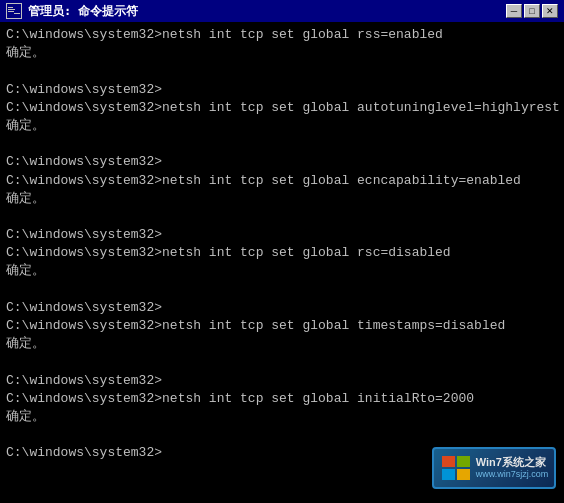  Describe the element at coordinates (512, 462) in the screenshot. I see `watermark-brand: Win7系统之家` at that location.